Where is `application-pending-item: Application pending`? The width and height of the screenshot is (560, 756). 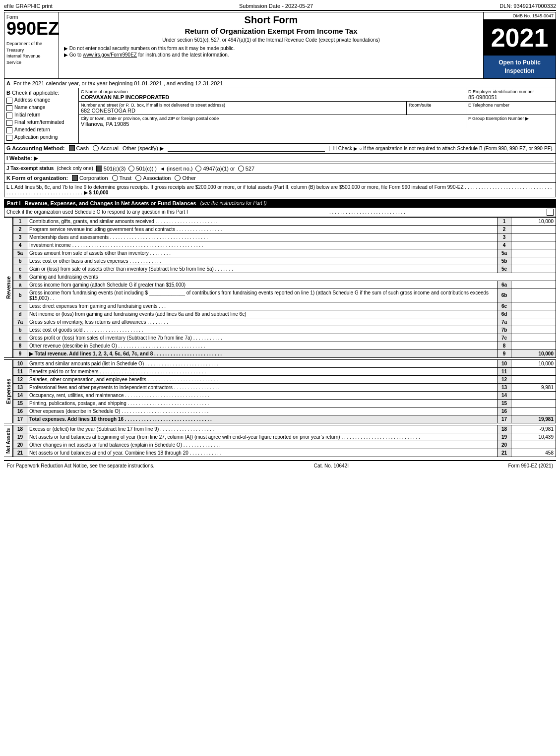 application-pending-item: Application pending is located at coordinates (42, 138).